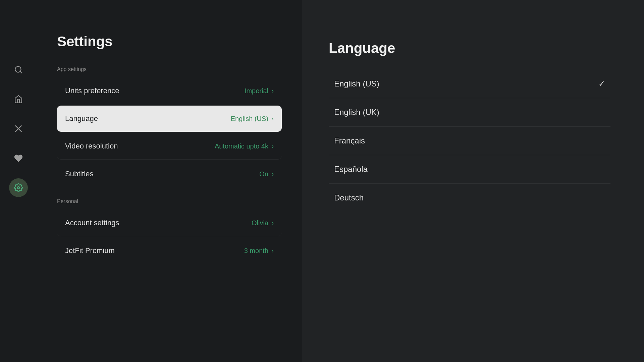  Describe the element at coordinates (91, 146) in the screenshot. I see `video-label: Video resolution` at that location.